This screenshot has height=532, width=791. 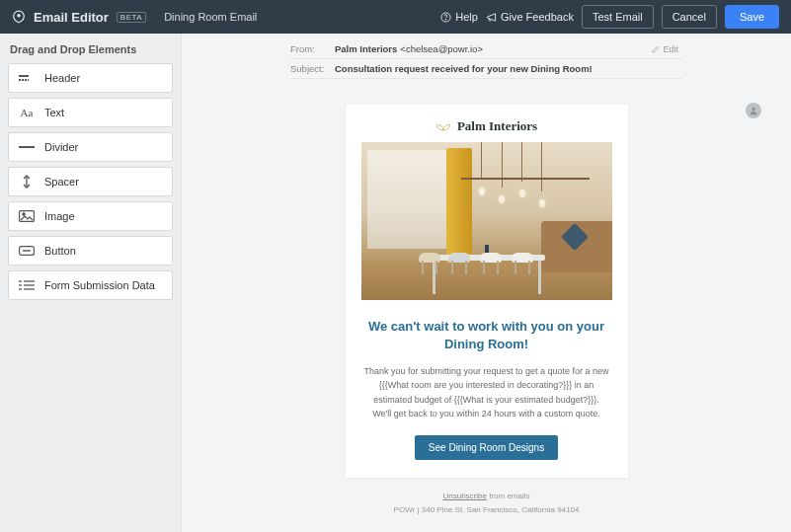 What do you see at coordinates (131, 18) in the screenshot?
I see `beta-badge: BETA` at bounding box center [131, 18].